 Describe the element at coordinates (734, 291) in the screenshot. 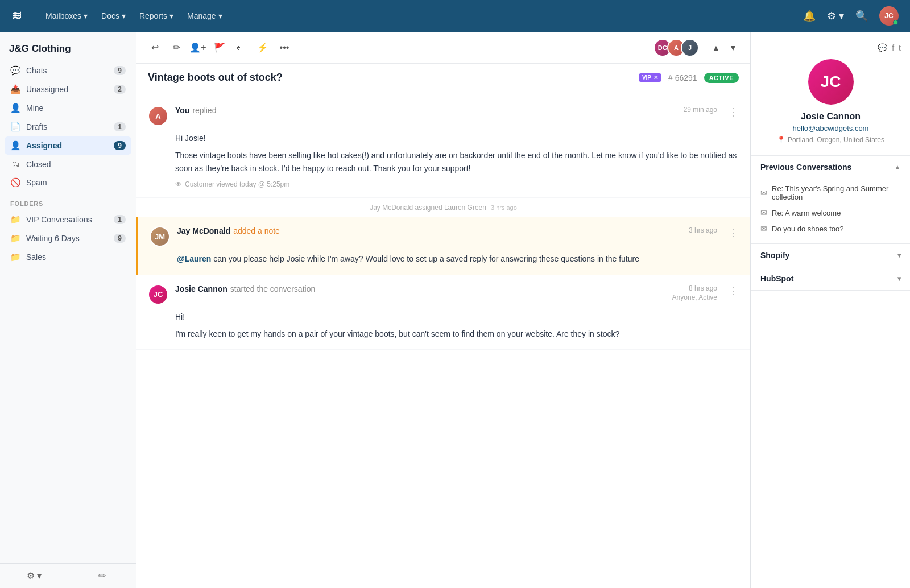

I see `start-options-button: ⋮` at that location.